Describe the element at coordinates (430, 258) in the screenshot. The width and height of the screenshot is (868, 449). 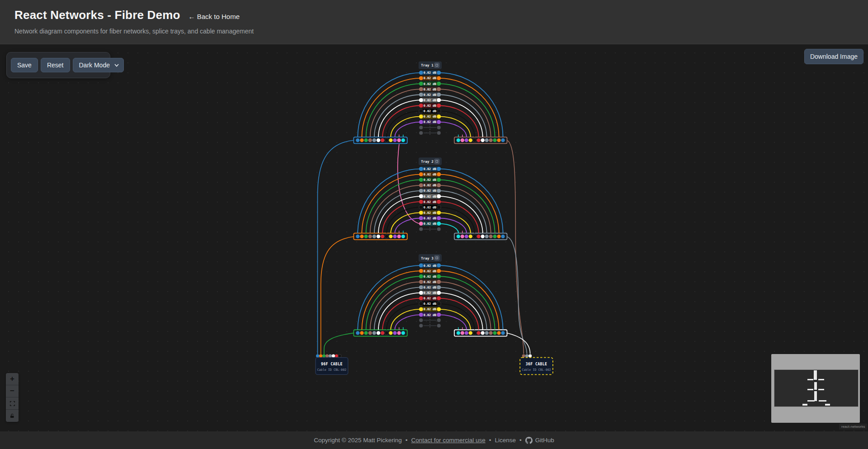
I see `tray-label: Tray 3` at that location.